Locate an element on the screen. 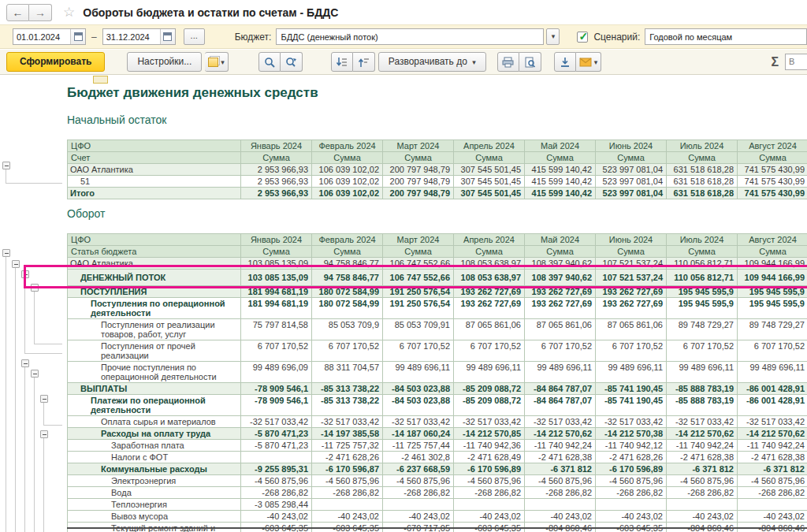 This screenshot has width=807, height=532. value-cell: -84 864 787,07 is located at coordinates (560, 405).